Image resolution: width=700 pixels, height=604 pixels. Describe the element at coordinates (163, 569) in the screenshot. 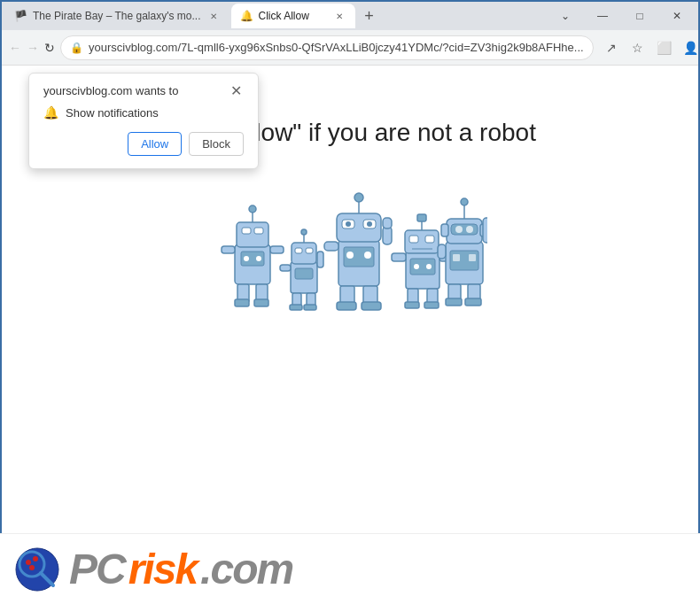

I see `risk-text: risk` at that location.